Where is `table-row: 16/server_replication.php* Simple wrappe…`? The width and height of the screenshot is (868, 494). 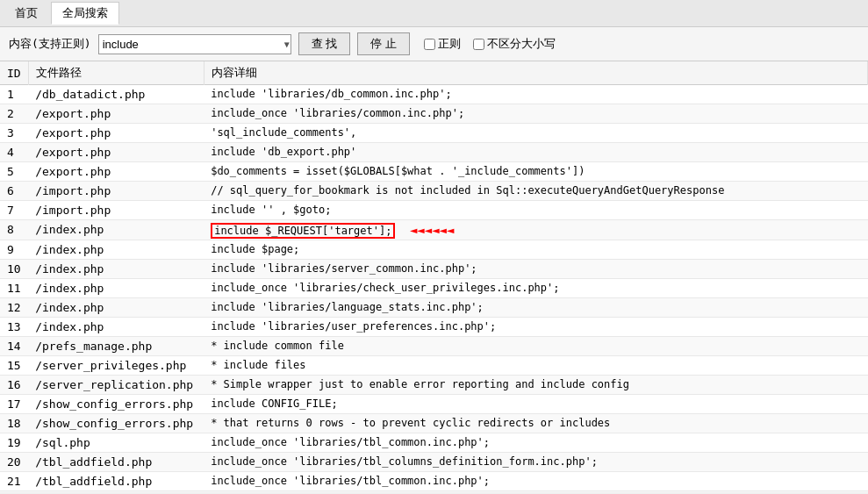
table-row: 16/server_replication.php* Simple wrappe… is located at coordinates (434, 385).